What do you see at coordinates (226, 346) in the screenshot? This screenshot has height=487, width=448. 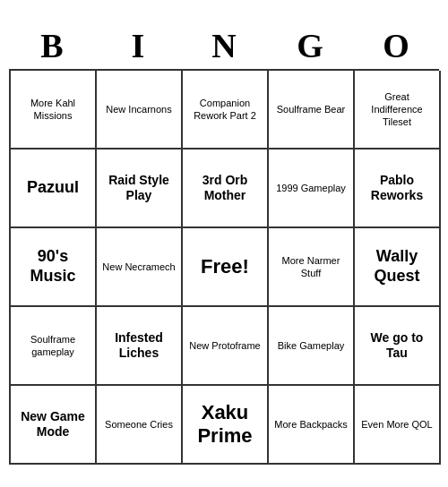 I see `bingo-cell-17: New Protoframe` at bounding box center [226, 346].